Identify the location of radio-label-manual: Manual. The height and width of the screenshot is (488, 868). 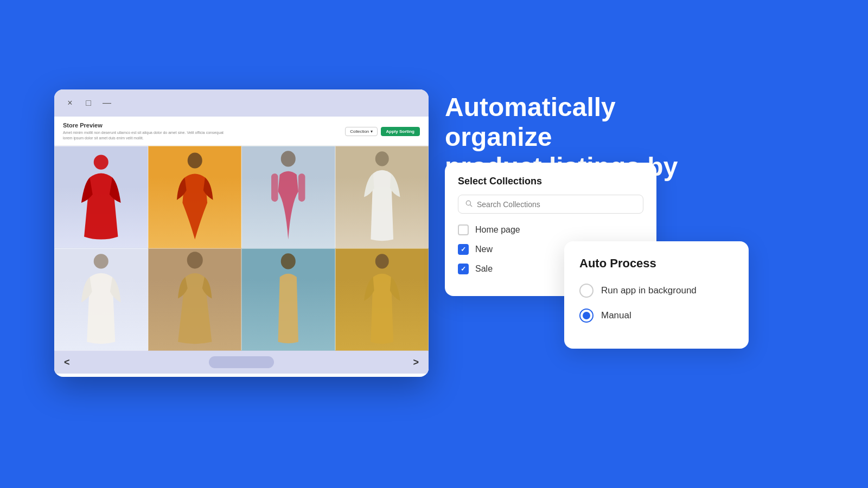
(616, 316).